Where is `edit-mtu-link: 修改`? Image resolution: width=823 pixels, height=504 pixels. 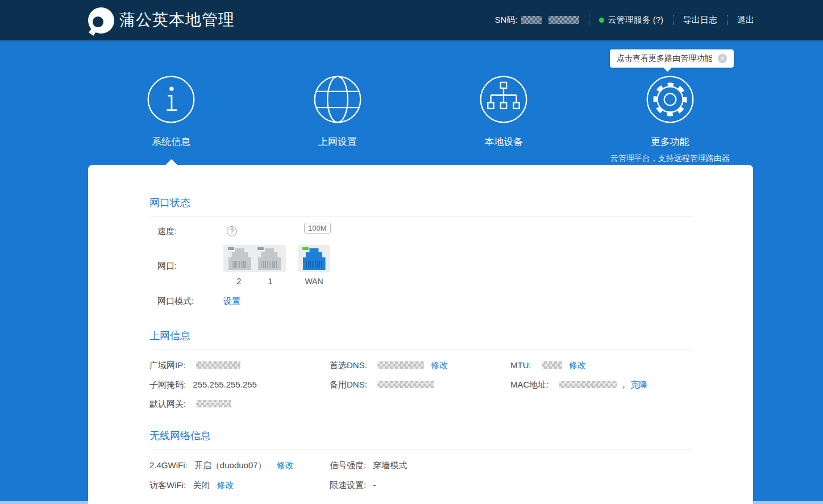 edit-mtu-link: 修改 is located at coordinates (577, 365).